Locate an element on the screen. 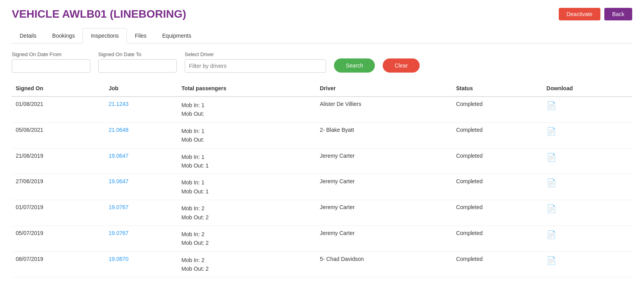 This screenshot has width=644, height=297. signed-on-to-label: Signed On Date To is located at coordinates (138, 54).